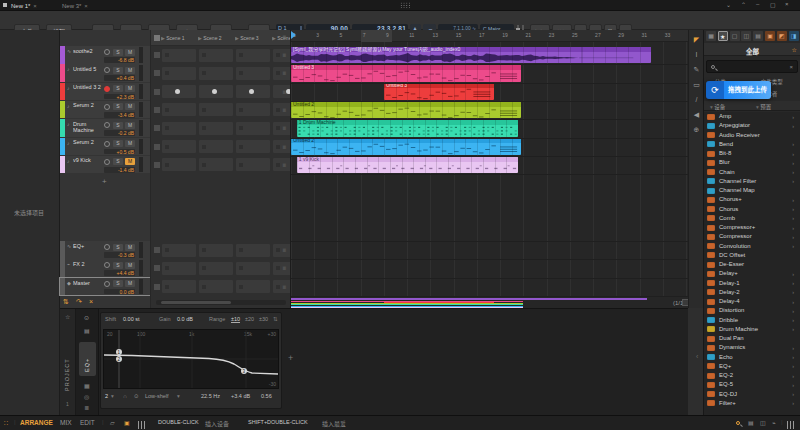  I want to click on device-row: Delay-1›, so click(751, 284).